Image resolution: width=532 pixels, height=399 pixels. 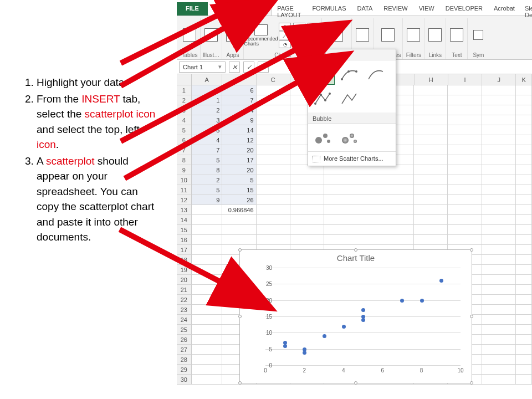 What do you see at coordinates (314, 27) in the screenshot?
I see `chart-combo-button: ▥` at bounding box center [314, 27].